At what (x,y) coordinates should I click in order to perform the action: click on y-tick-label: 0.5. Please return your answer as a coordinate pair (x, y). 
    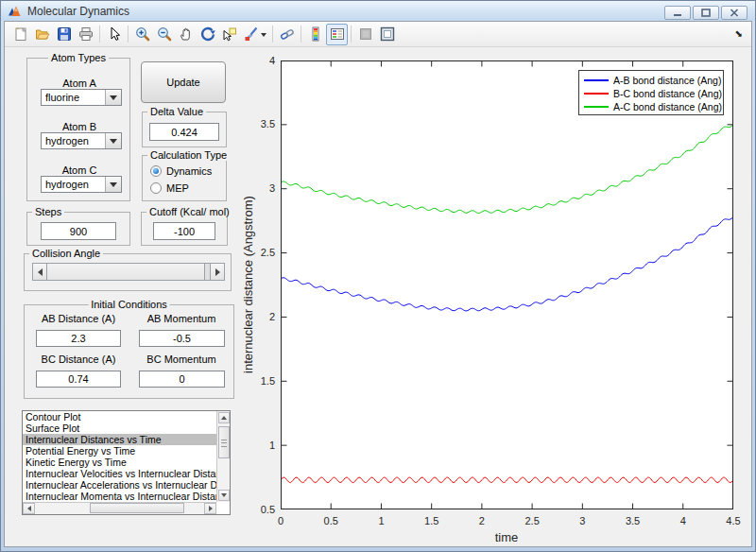
    Looking at the image, I should click on (253, 509).